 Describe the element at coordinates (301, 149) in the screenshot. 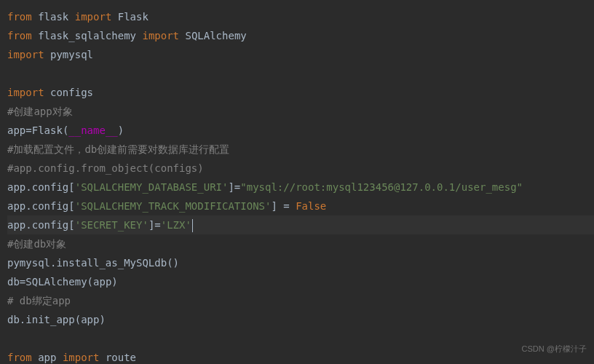

I see `code-line: #加载配置文件，db创建前需要对数据库进行配置` at that location.